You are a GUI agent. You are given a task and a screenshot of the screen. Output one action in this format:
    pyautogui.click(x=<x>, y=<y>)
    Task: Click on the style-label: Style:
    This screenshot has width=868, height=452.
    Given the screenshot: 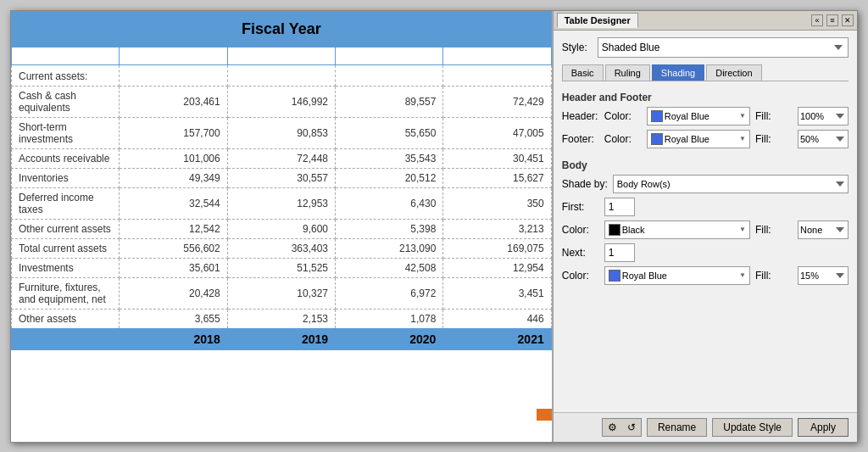 What is the action you would take?
    pyautogui.click(x=577, y=47)
    